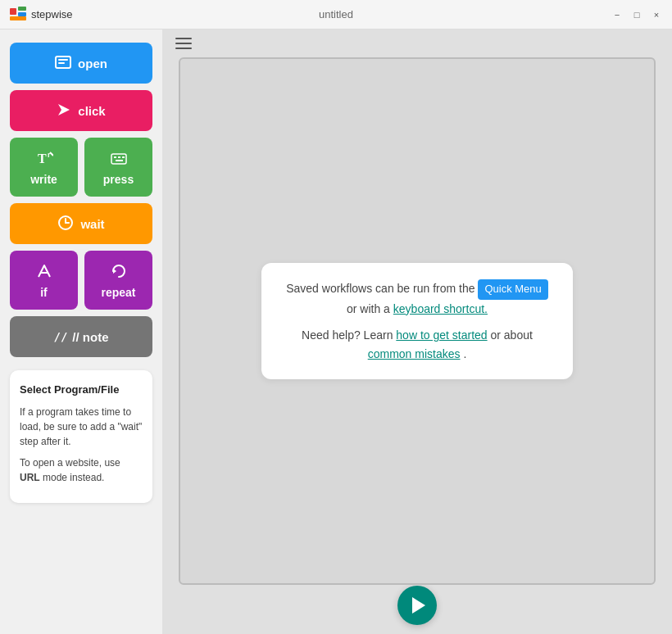 The image size is (672, 634). What do you see at coordinates (41, 15) in the screenshot?
I see `titlebar-left: stepwise` at bounding box center [41, 15].